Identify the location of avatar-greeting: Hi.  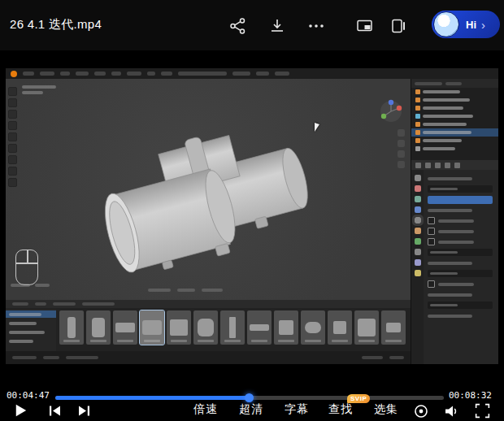
(471, 24).